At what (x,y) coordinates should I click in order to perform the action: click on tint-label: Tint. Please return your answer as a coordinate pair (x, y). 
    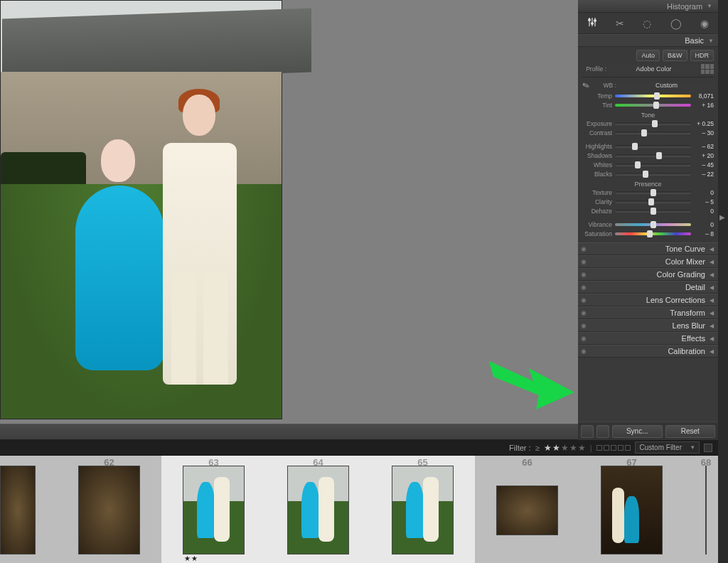
    Looking at the image, I should click on (597, 105).